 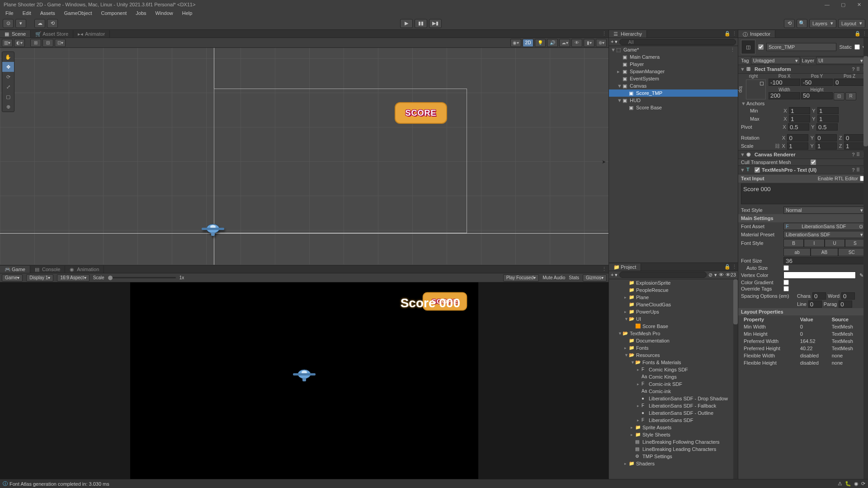 I want to click on raw-button: R, so click(x=851, y=96).